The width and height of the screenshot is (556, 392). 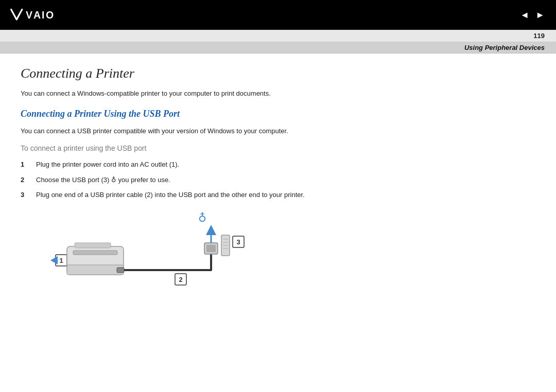 What do you see at coordinates (170, 195) in the screenshot?
I see `step-3-text: Plug one end of a USB printer cable (2) …` at bounding box center [170, 195].